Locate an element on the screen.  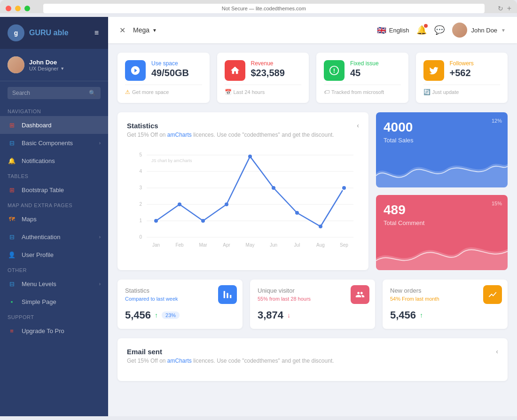
chevron-right-icon-menu: › is located at coordinates (100, 284).